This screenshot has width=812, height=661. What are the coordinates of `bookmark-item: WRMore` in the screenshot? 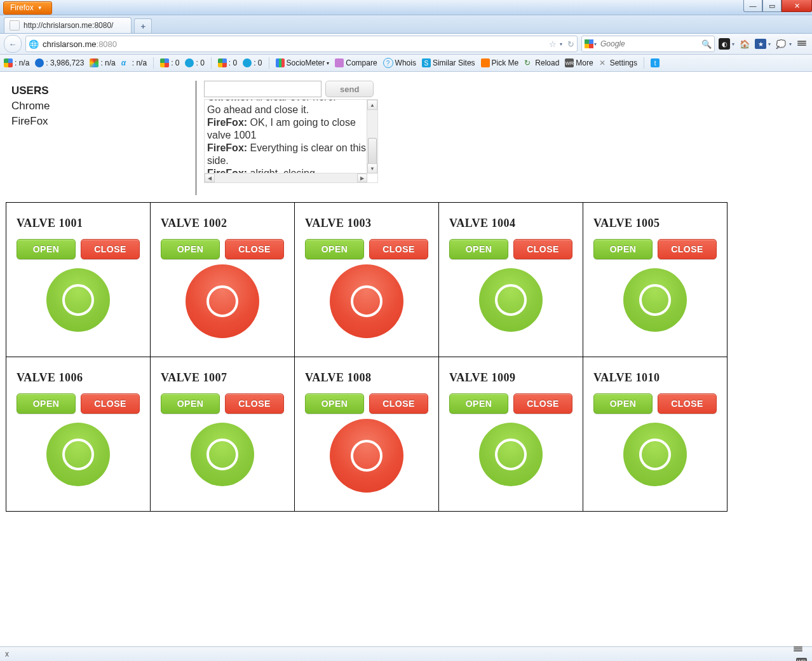 It's located at (579, 63).